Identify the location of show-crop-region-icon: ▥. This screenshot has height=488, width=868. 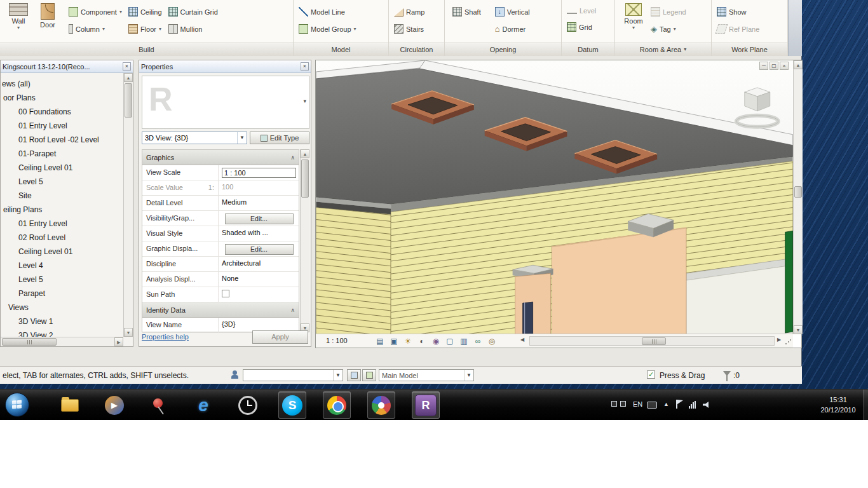
(464, 341).